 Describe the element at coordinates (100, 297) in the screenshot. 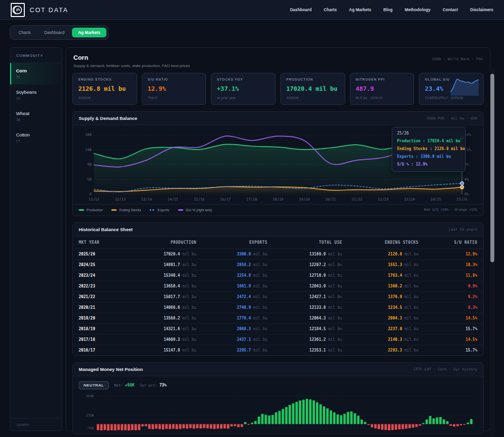

I see `cell-year: 2021/22` at that location.